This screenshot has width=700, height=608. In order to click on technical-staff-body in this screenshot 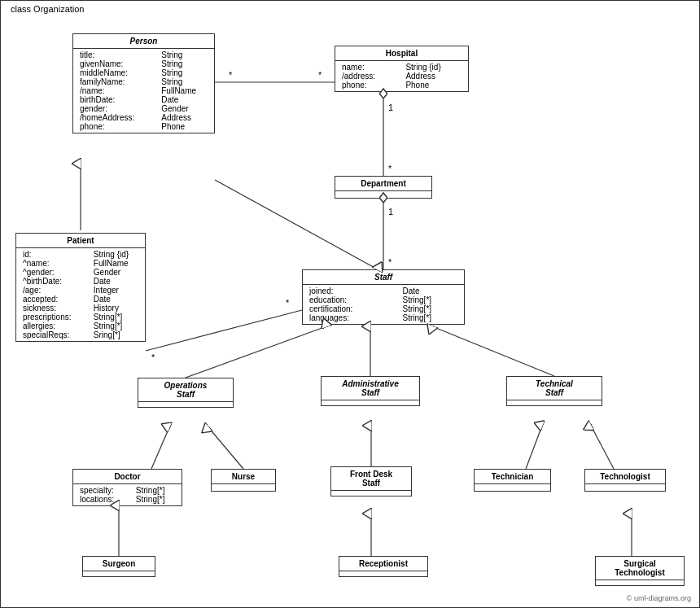, I will do `click(554, 403)`.